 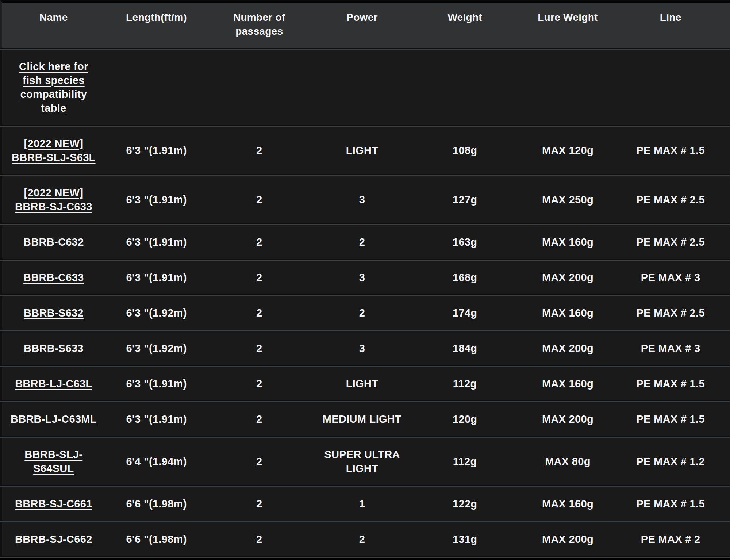 What do you see at coordinates (465, 277) in the screenshot?
I see `weight-cell: 168g` at bounding box center [465, 277].